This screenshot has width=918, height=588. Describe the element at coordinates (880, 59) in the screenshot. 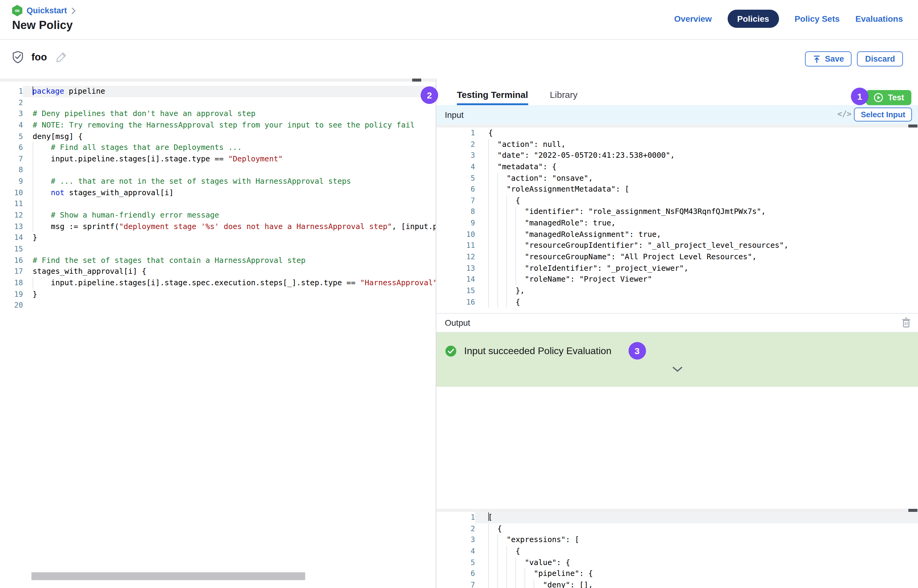

I see `discard-button: Discard` at that location.